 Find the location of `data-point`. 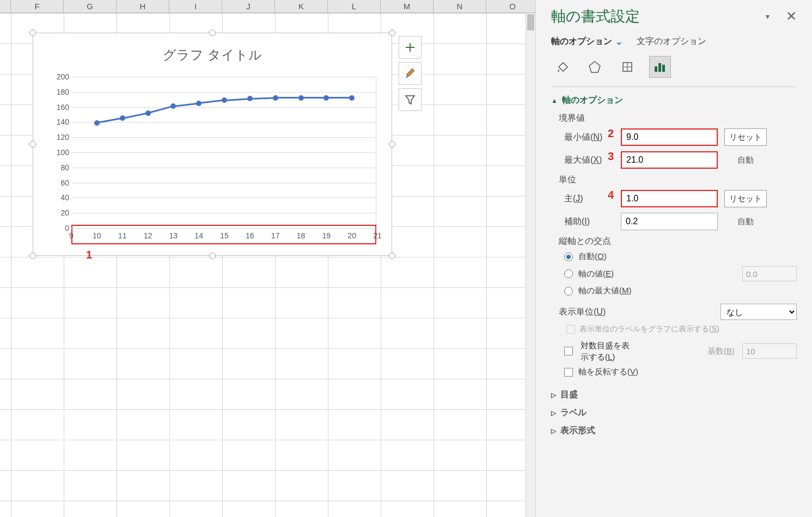

data-point is located at coordinates (352, 98).